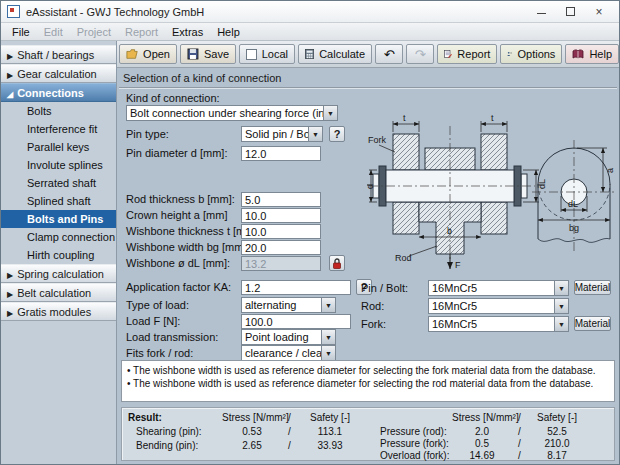 The image size is (620, 465). What do you see at coordinates (498, 288) in the screenshot?
I see `pin-material-select: 16MnCr5 ▼` at bounding box center [498, 288].